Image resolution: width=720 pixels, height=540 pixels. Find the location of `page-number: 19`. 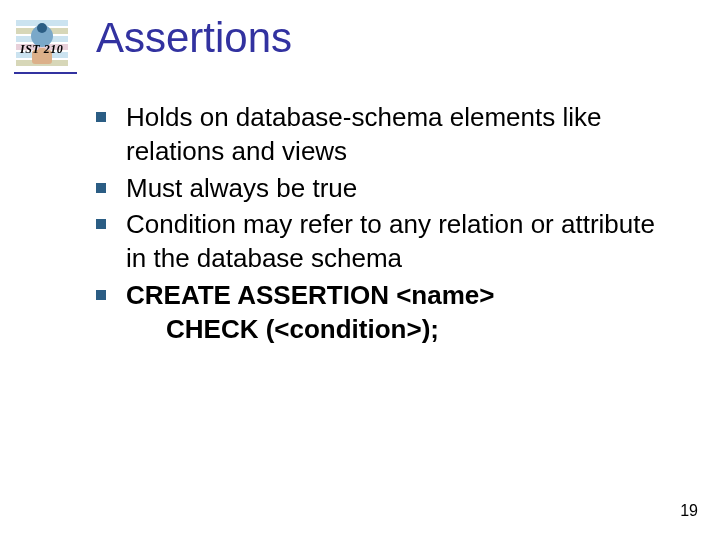

page-number: 19 is located at coordinates (689, 511).